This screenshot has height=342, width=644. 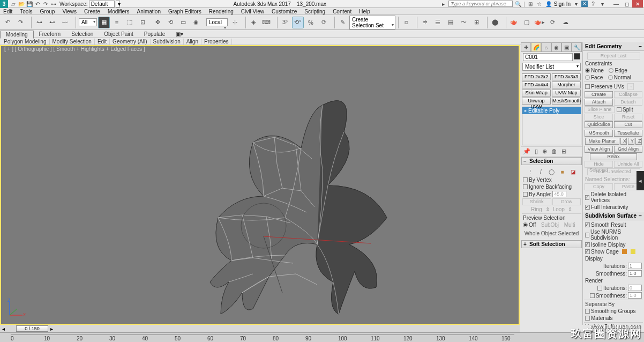 I want to click on select-name-button: ≡, so click(x=117, y=23).